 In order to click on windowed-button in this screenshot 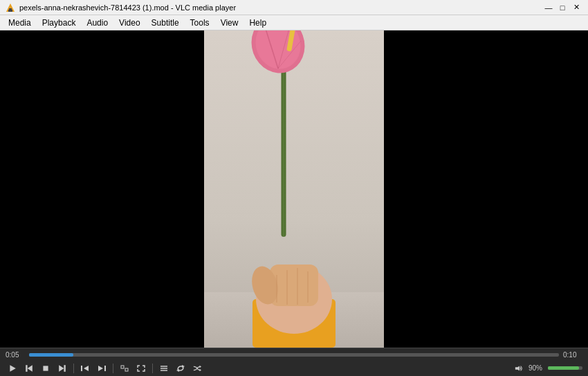, I will do `click(125, 368)`.